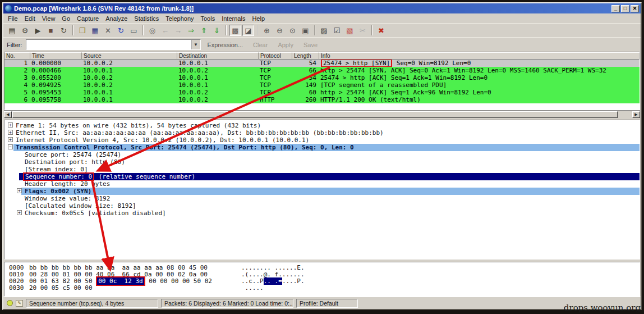 The image size is (644, 314). Describe the element at coordinates (479, 85) in the screenshot. I see `cell-info: [TCP segment of a reassembled PDU]` at that location.